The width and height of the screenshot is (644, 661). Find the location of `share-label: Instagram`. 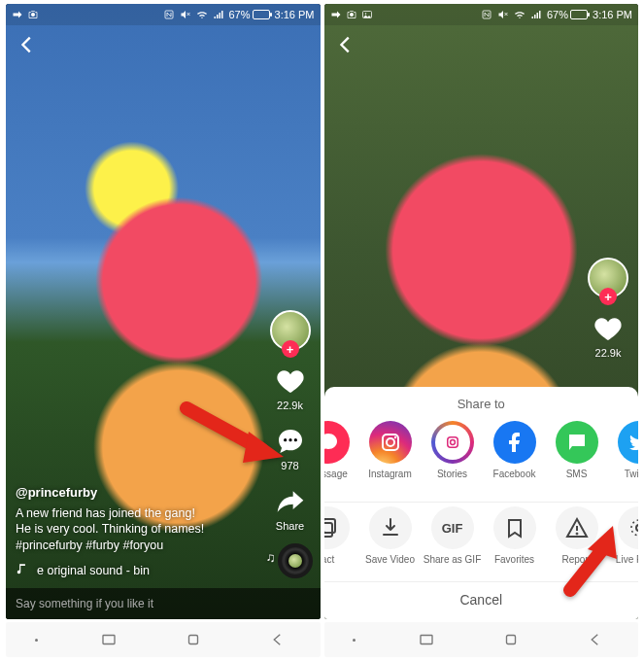

share-label: Instagram is located at coordinates (390, 479).